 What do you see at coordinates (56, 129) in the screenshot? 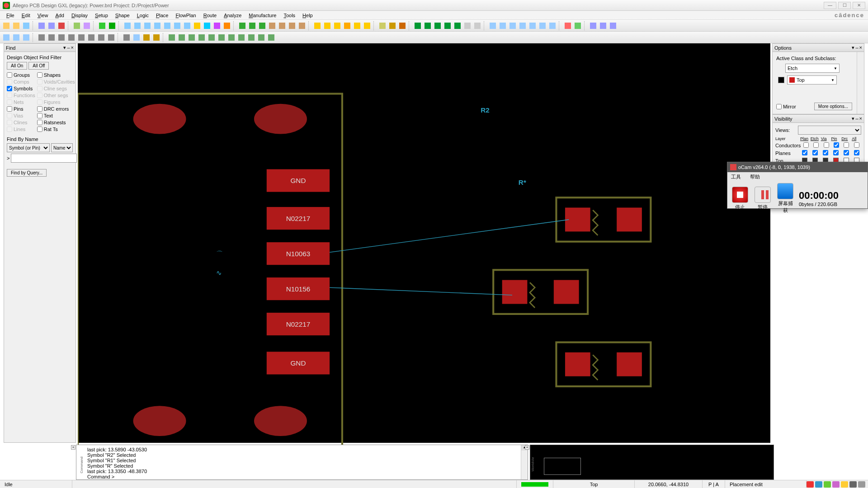
I see `find-checkbox-ratts: Rat Ts` at bounding box center [56, 129].